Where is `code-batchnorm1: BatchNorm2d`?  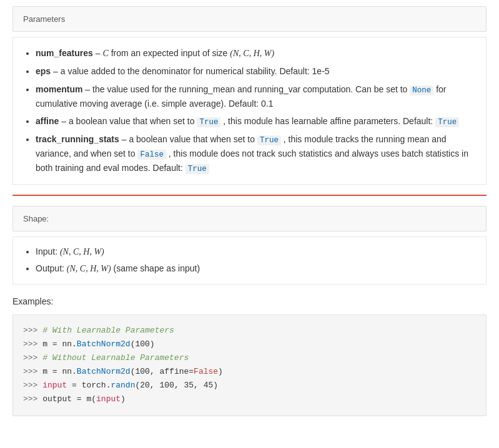
code-batchnorm1: BatchNorm2d is located at coordinates (104, 344).